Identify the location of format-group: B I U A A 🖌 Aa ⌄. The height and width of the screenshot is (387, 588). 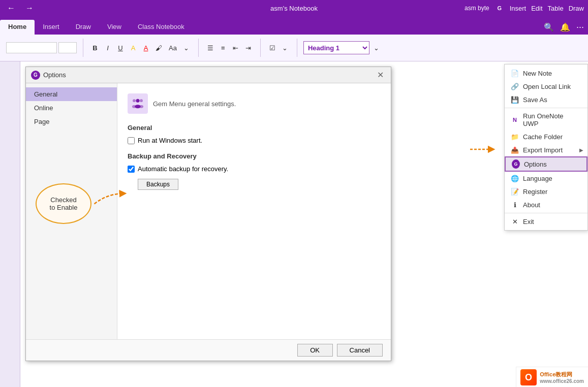
(141, 48).